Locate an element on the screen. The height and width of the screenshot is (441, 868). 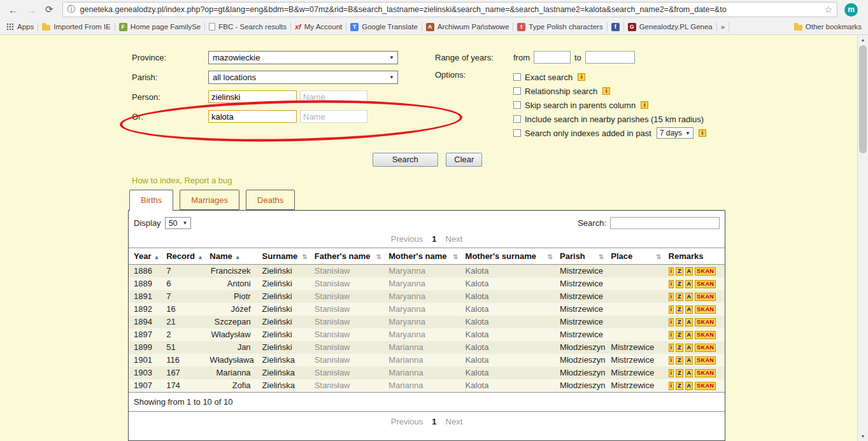
search-button: Search is located at coordinates (405, 160).